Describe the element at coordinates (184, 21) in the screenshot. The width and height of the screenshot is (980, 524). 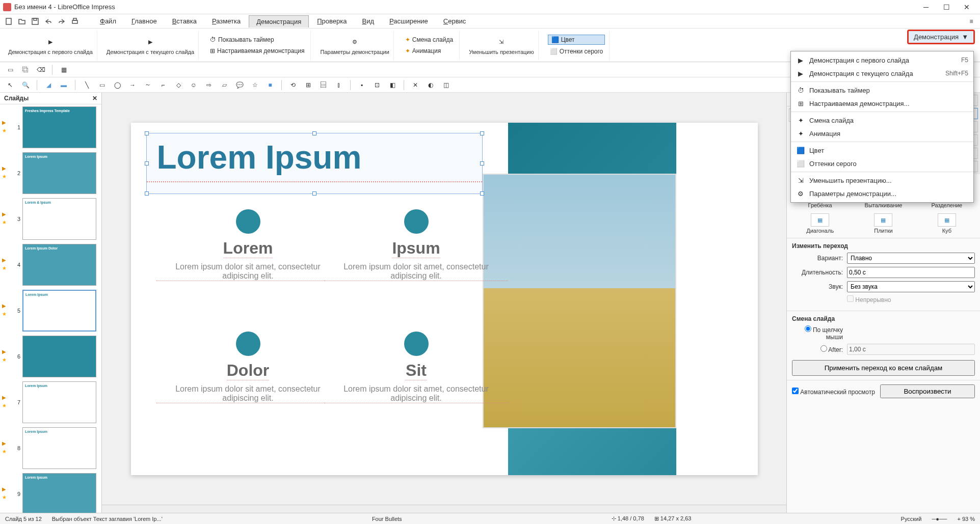
I see `menu-вставка: Вставка` at that location.